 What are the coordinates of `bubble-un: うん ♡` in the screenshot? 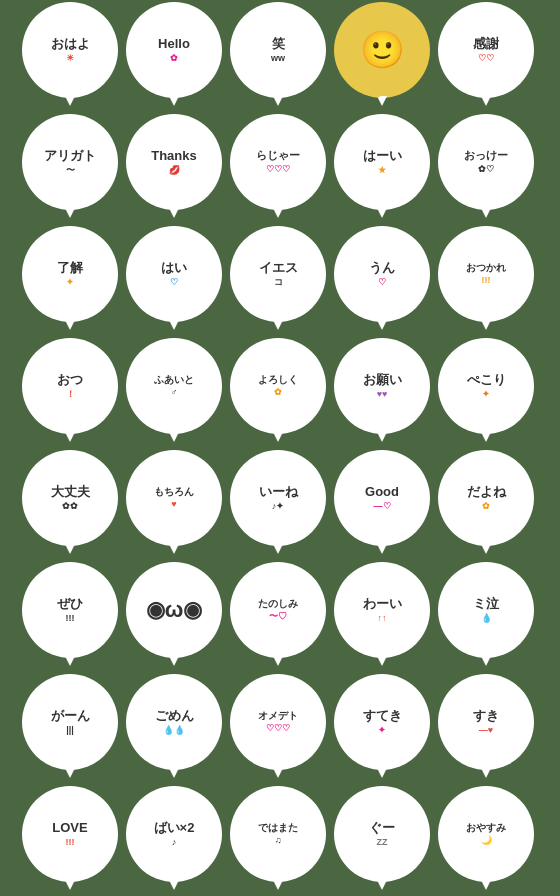 It's located at (382, 274).